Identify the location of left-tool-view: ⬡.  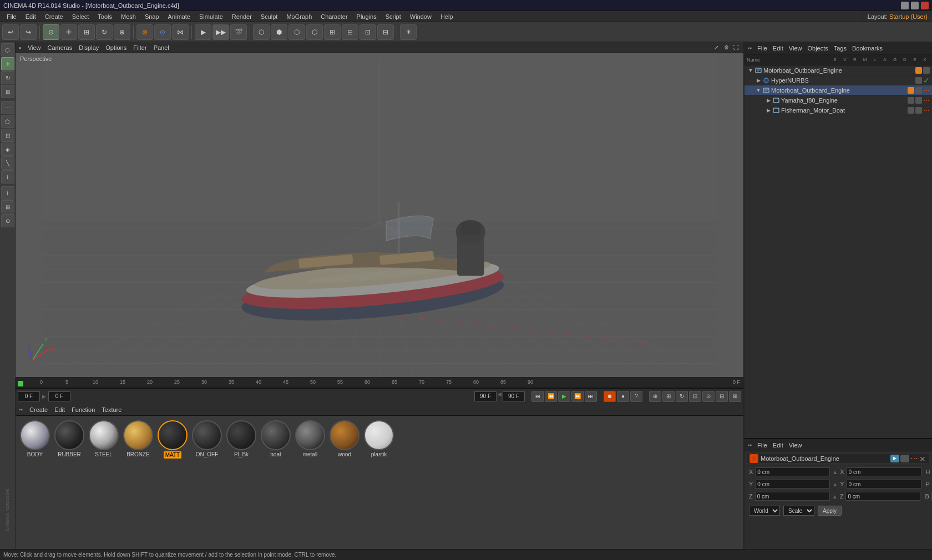
(8, 50).